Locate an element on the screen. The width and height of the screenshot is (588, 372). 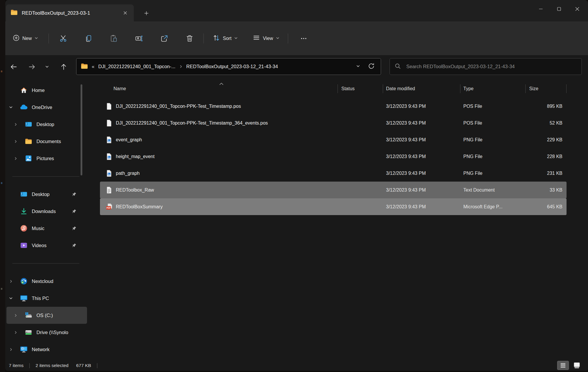
sidebar-item-nextcloud: Nextcloud is located at coordinates (47, 281).